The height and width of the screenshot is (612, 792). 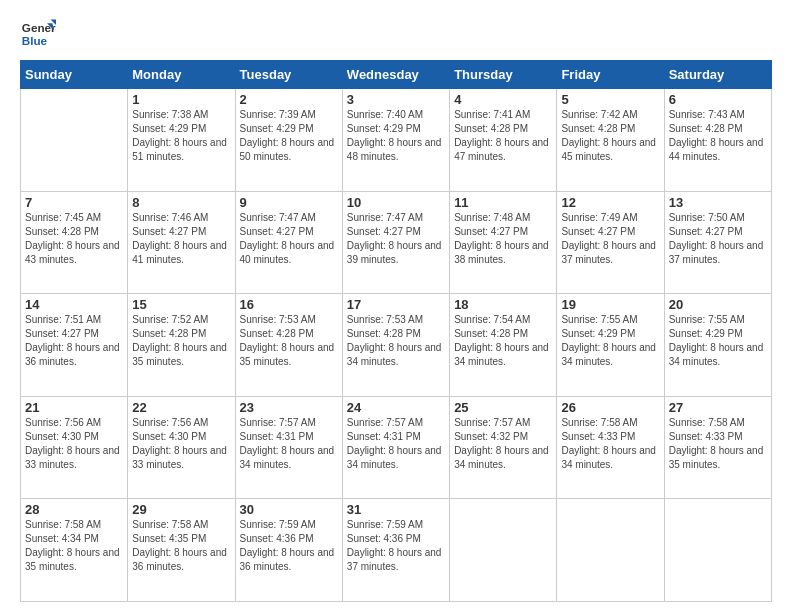 What do you see at coordinates (610, 304) in the screenshot?
I see `day-number: 19` at bounding box center [610, 304].